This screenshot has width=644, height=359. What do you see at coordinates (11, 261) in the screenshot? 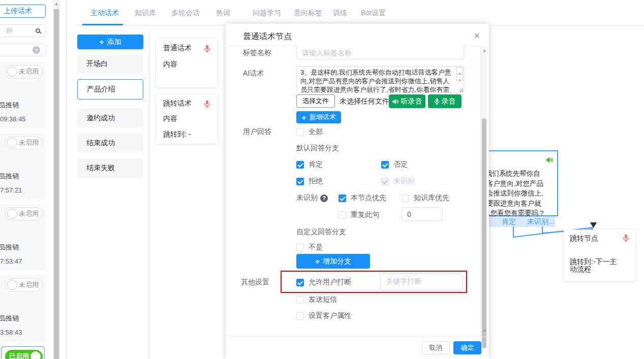
I see `script-card-time: 7:53:47` at bounding box center [11, 261].